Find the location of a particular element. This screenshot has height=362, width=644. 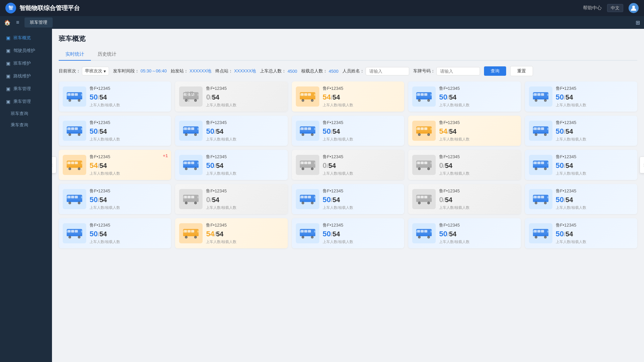

sidebar-item-driver: ▣ 驾驶员维护 is located at coordinates (26, 51).